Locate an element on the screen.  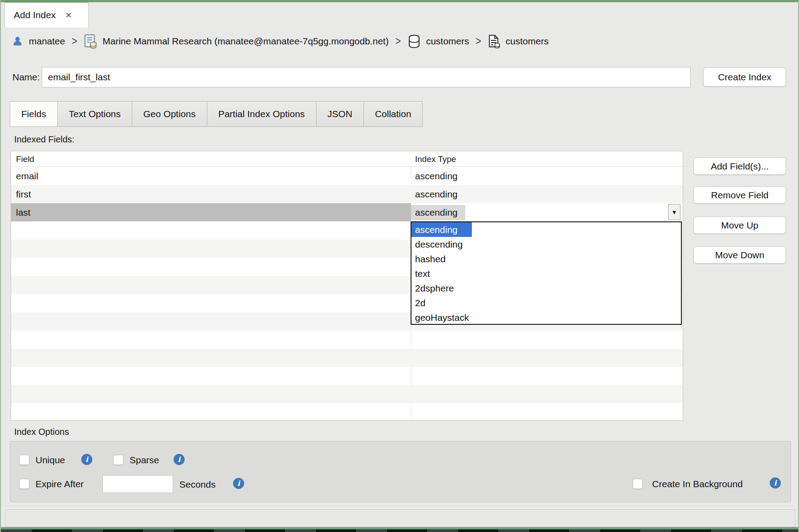
cluster-icon is located at coordinates (91, 42).